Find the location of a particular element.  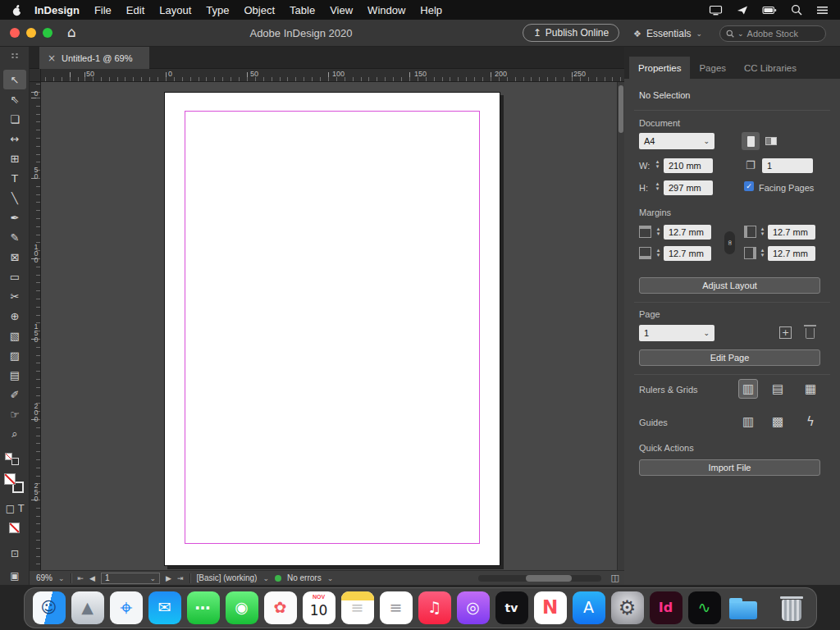

news: N is located at coordinates (550, 608).